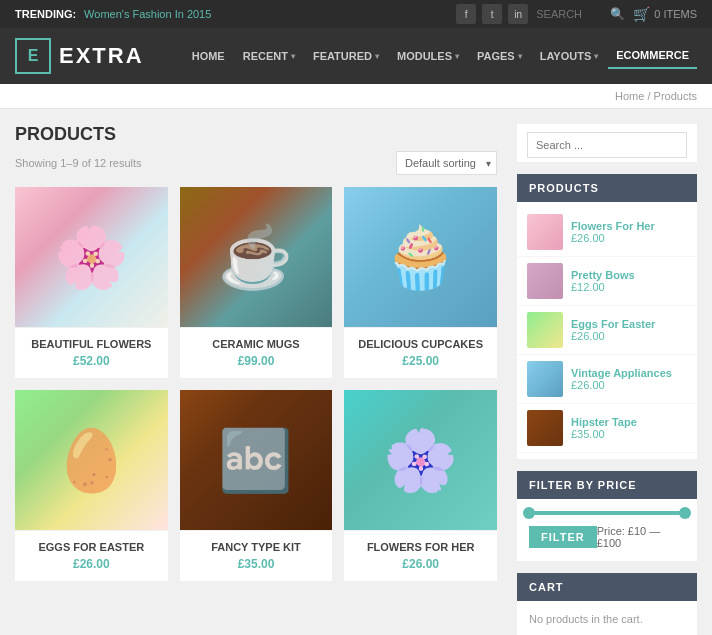 Image resolution: width=712 pixels, height=635 pixels. I want to click on sidebar-product-price: £26.00, so click(629, 238).